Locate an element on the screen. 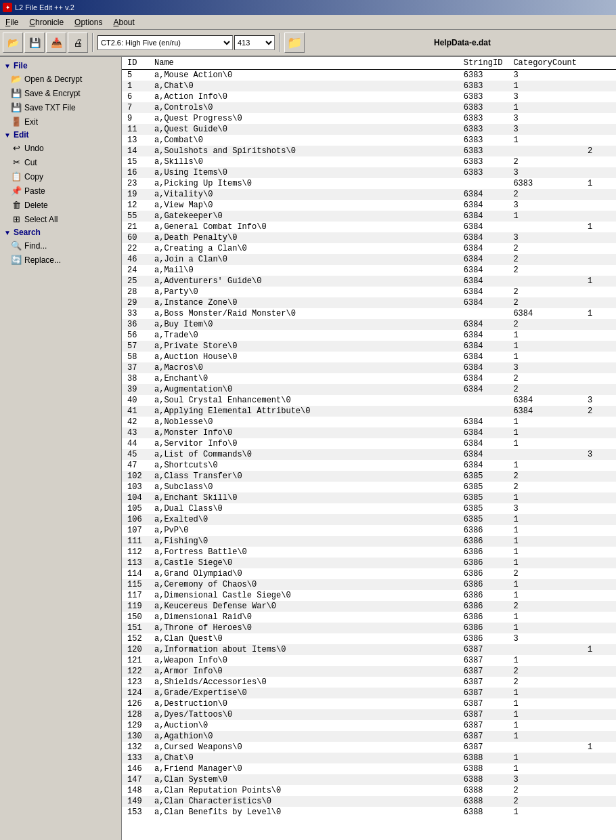  table-row: 146a,Friend Manager\063881 is located at coordinates (369, 769).